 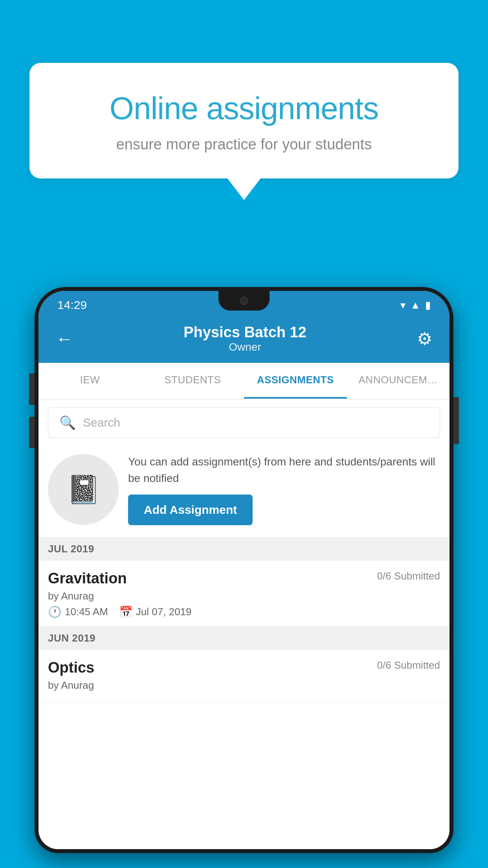 What do you see at coordinates (415, 305) in the screenshot?
I see `signal-icon: ▲` at bounding box center [415, 305].